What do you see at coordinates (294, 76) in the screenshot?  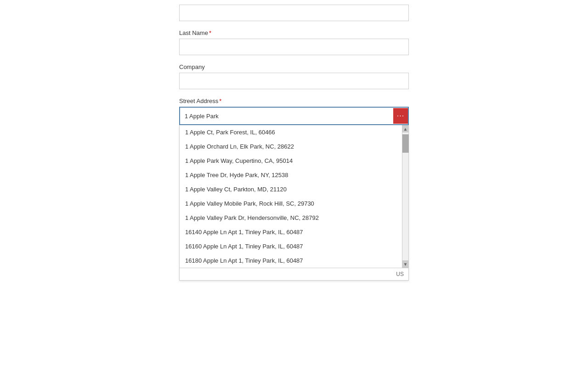 I see `company-group: Company` at bounding box center [294, 76].